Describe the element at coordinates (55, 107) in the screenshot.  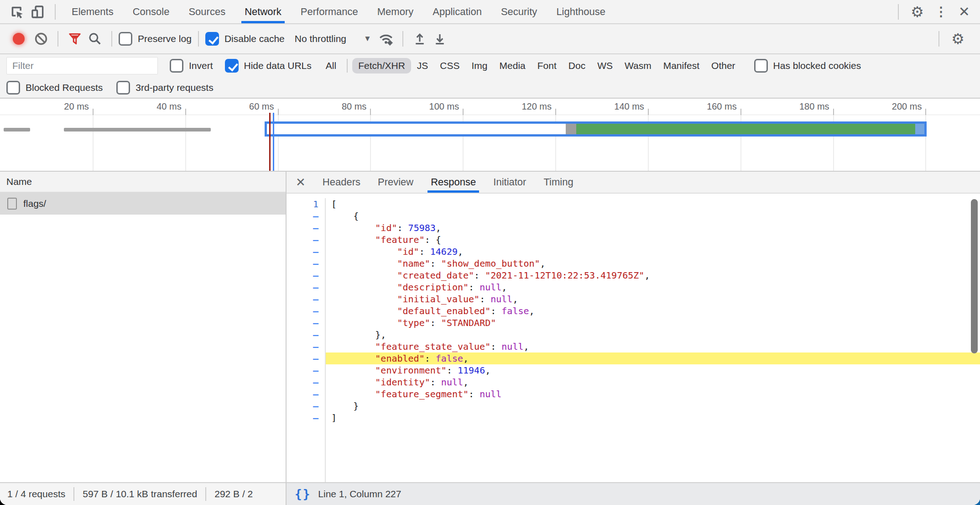
I see `ruler-label: 20 ms` at that location.